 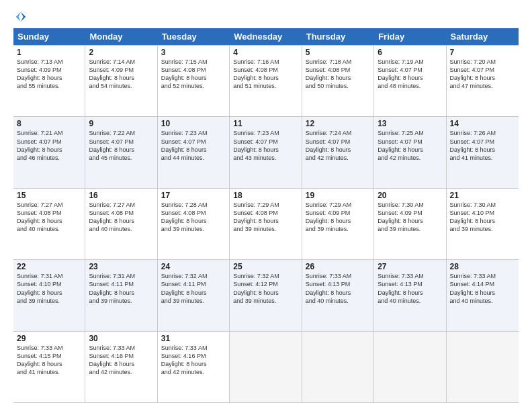 I want to click on calendar-cell: 16 Sunrise: 7:27 AMSunset: 4:08 PMDaylig…, so click(x=121, y=224).